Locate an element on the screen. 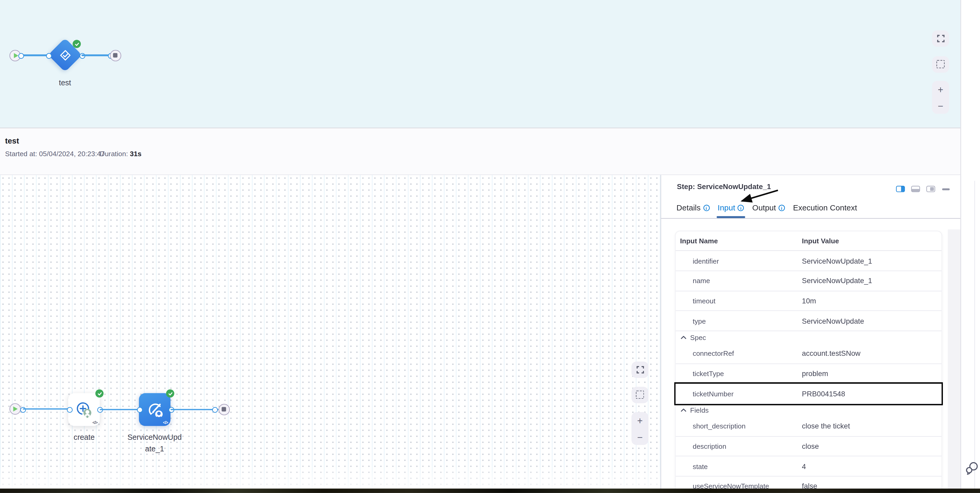 The width and height of the screenshot is (980, 493). name-column-header: Input Name is located at coordinates (739, 241).